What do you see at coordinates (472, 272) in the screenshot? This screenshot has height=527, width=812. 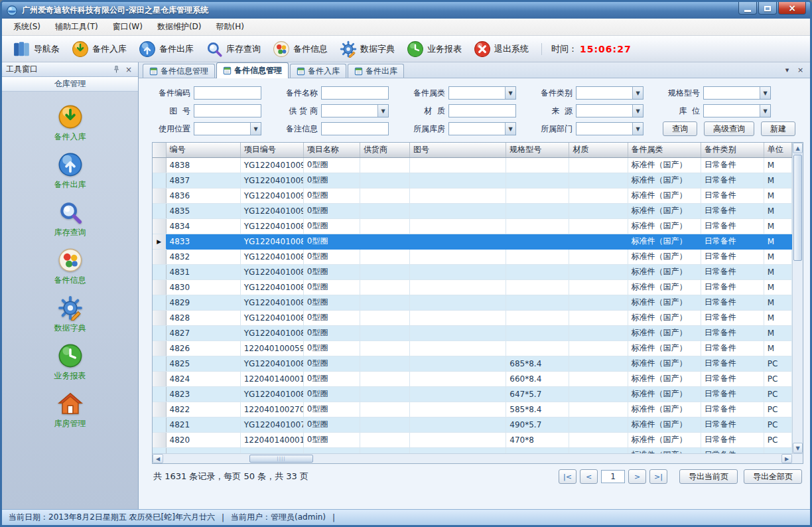 I see `table-row-4831: 4831YG122040100860型圈标准件（国产）日常备件M` at bounding box center [472, 272].